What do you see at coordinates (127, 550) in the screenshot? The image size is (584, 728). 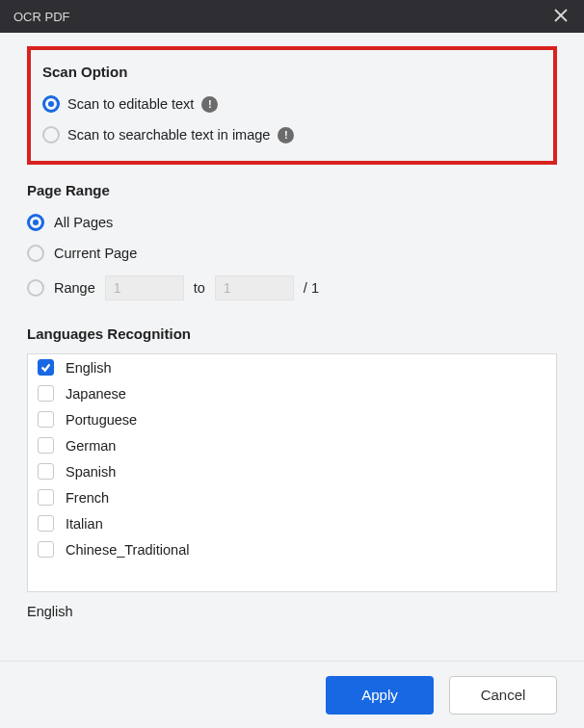 I see `language-label: Chinese_Traditional` at bounding box center [127, 550].